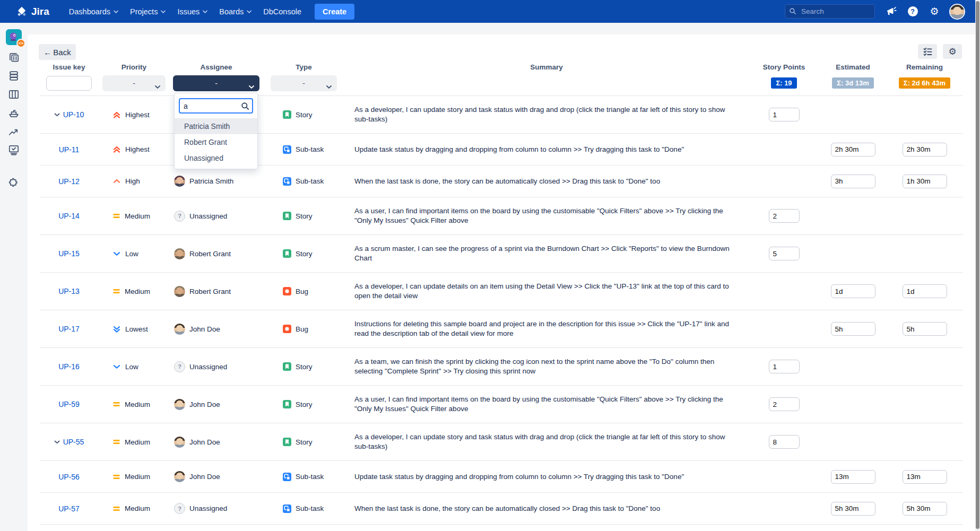 This screenshot has height=531, width=980. Describe the element at coordinates (69, 291) in the screenshot. I see `issue-key-link: UP-13` at that location.